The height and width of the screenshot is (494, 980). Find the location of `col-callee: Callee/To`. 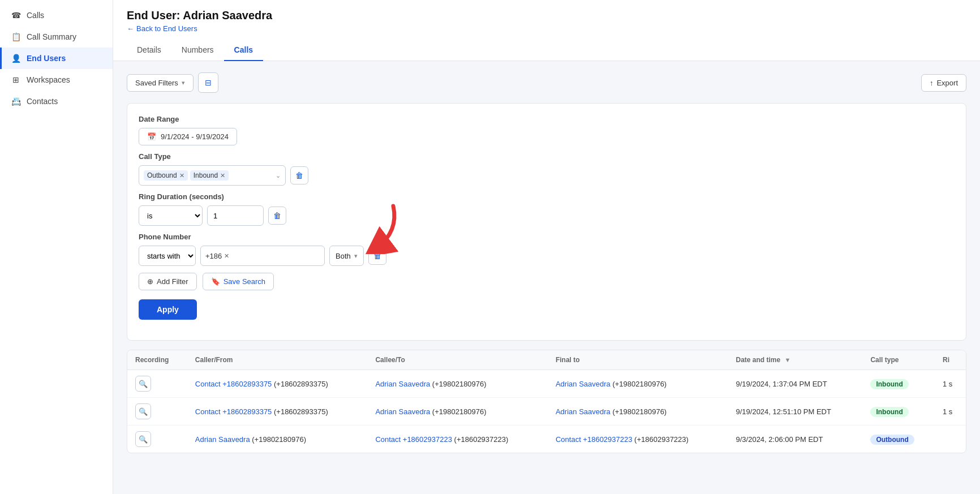

col-callee: Callee/To is located at coordinates (457, 360).